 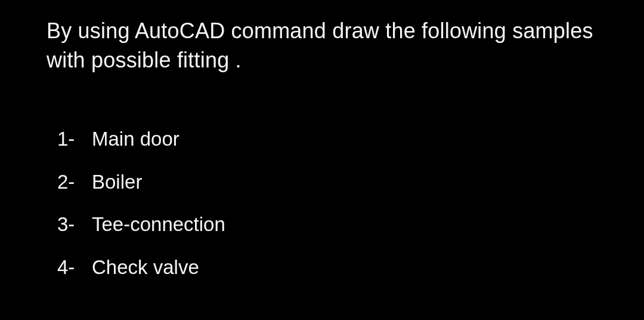 I want to click on list-marker: 4-, so click(x=75, y=267).